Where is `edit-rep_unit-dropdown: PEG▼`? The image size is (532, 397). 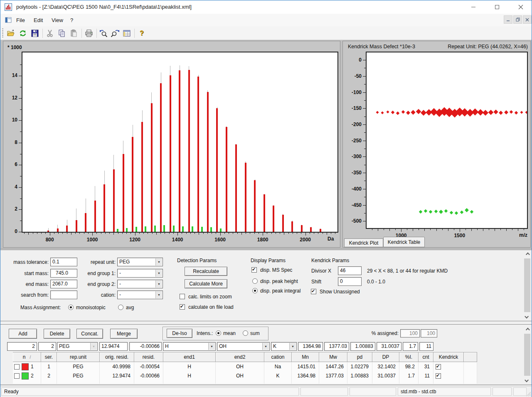
edit-rep_unit-dropdown: PEG▼ is located at coordinates (77, 346).